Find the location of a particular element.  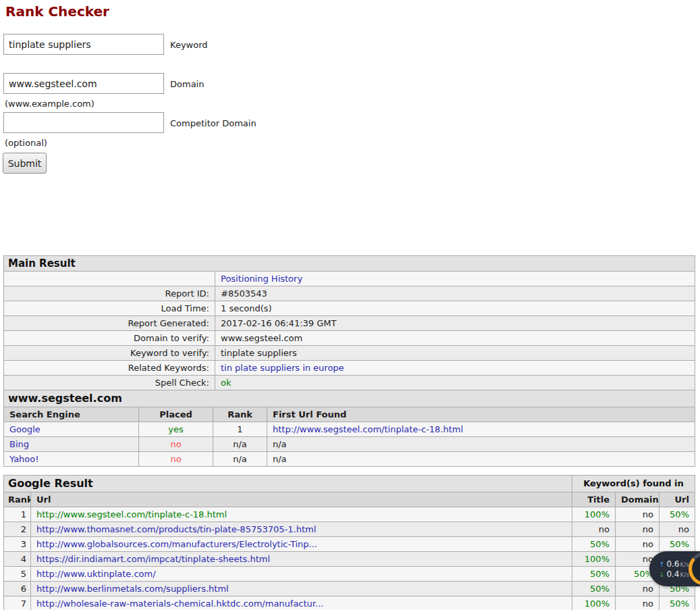

result-label: Domain to verify: is located at coordinates (109, 338).